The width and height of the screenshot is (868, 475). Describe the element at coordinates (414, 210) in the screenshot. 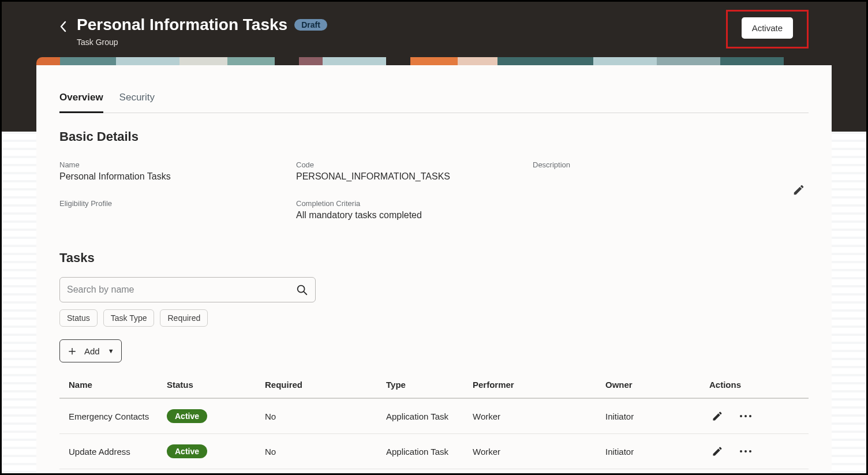

I see `field-completion: Completion Criteria All mandatory tasks …` at that location.